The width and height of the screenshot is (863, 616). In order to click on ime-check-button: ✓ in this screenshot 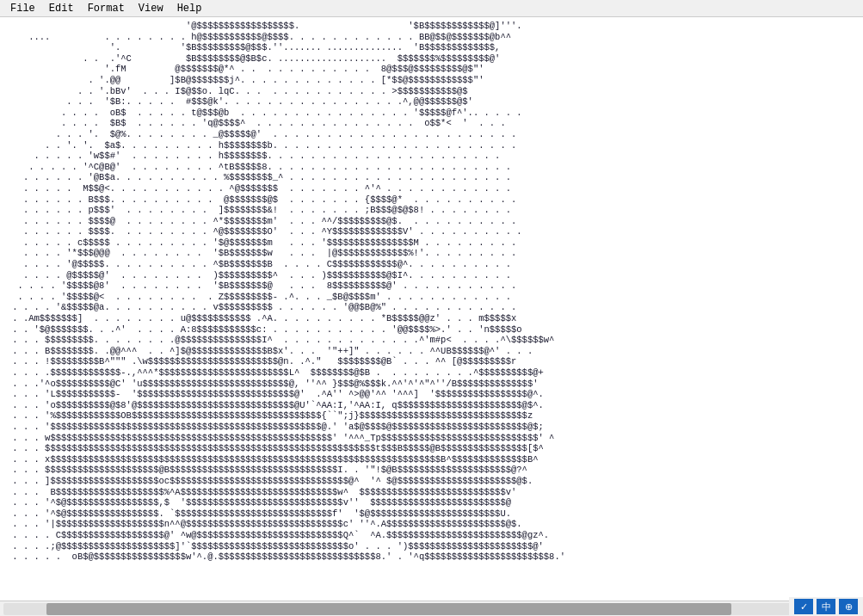, I will do `click(804, 607)`.